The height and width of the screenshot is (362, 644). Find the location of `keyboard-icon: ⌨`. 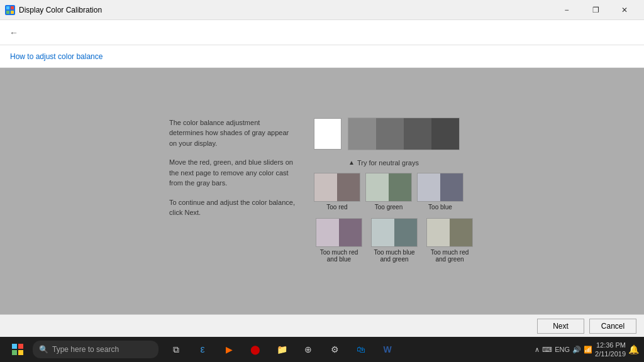

keyboard-icon: ⌨ is located at coordinates (547, 349).